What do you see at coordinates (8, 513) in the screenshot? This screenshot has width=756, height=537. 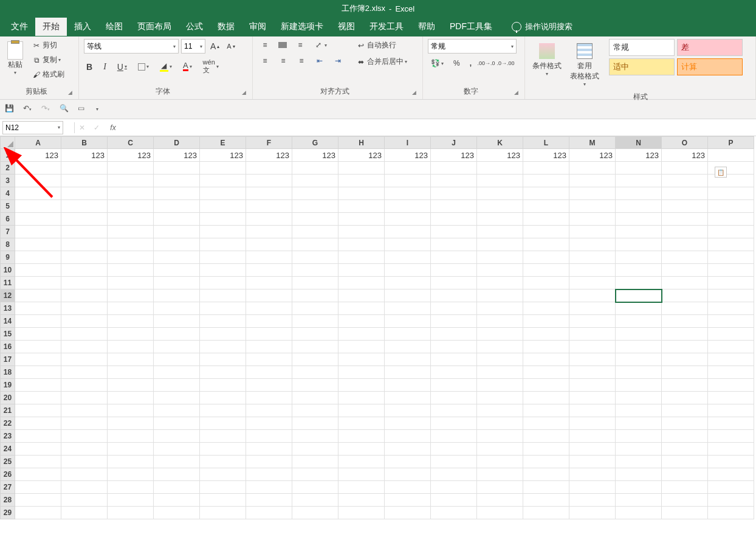 I see `row-header-29: 29` at bounding box center [8, 513].